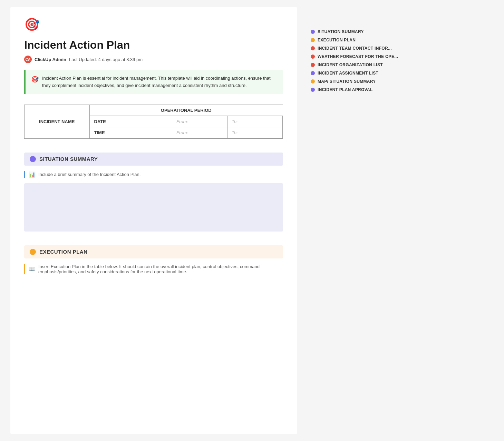  What do you see at coordinates (106, 59) in the screenshot?
I see `last-updated: Last Updated: 4 days ago at 8:39 pm` at bounding box center [106, 59].